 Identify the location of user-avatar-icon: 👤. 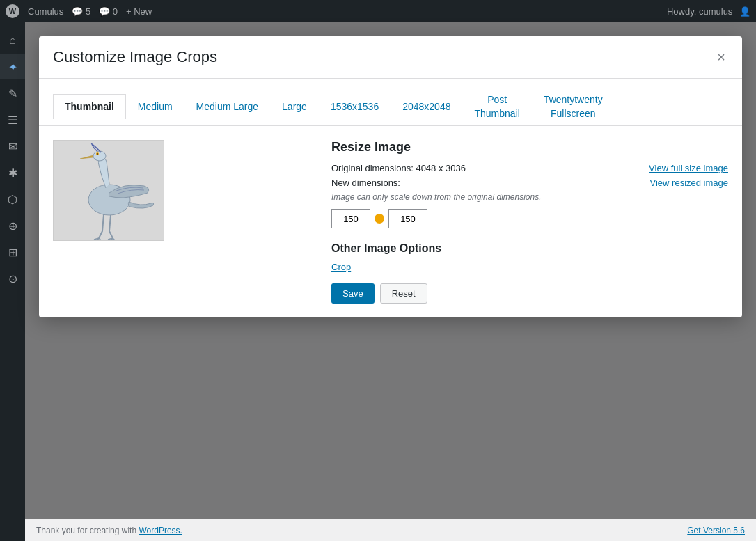
(745, 11).